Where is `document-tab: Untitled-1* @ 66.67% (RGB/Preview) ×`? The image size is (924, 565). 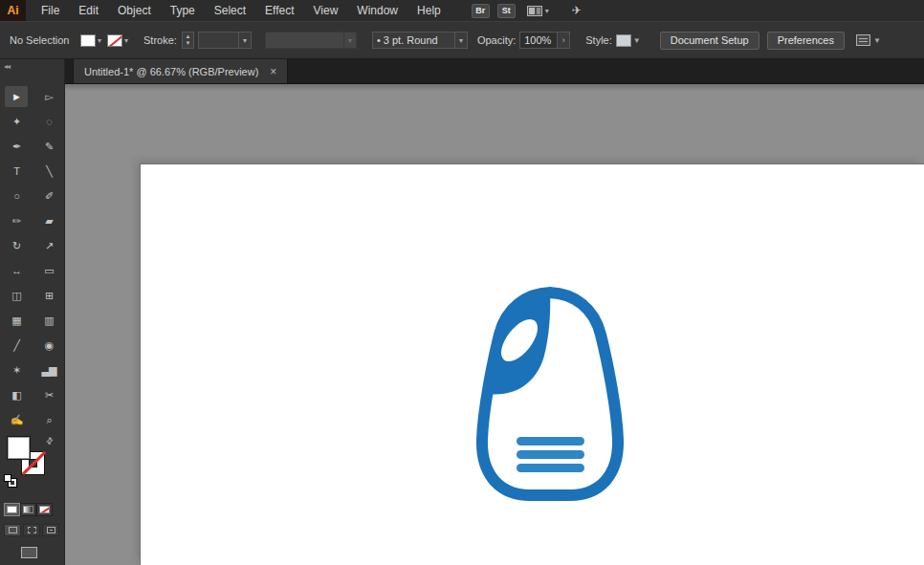
document-tab: Untitled-1* @ 66.67% (RGB/Preview) × is located at coordinates (180, 71).